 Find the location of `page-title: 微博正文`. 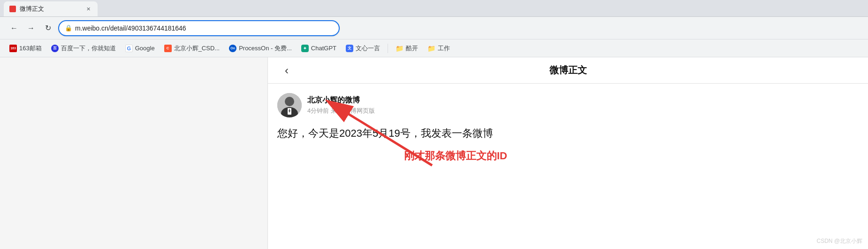

page-title: 微博正文 is located at coordinates (568, 70).